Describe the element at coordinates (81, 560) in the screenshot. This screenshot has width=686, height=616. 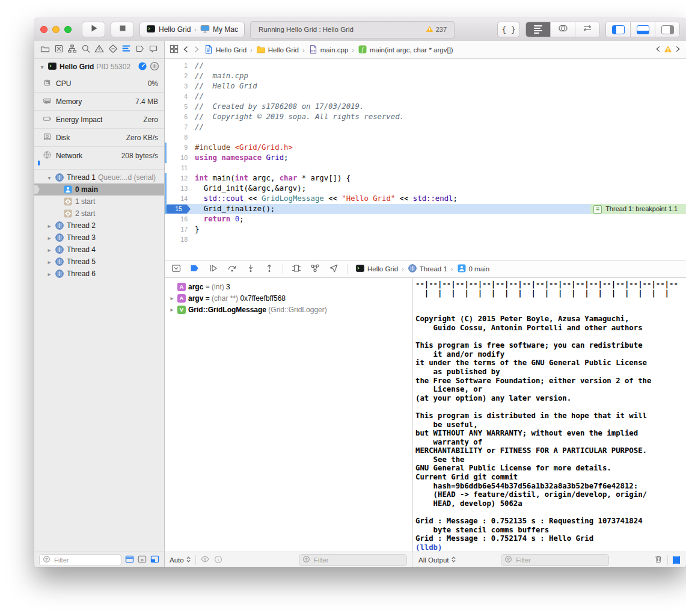
I see `navigator-filter-field` at that location.